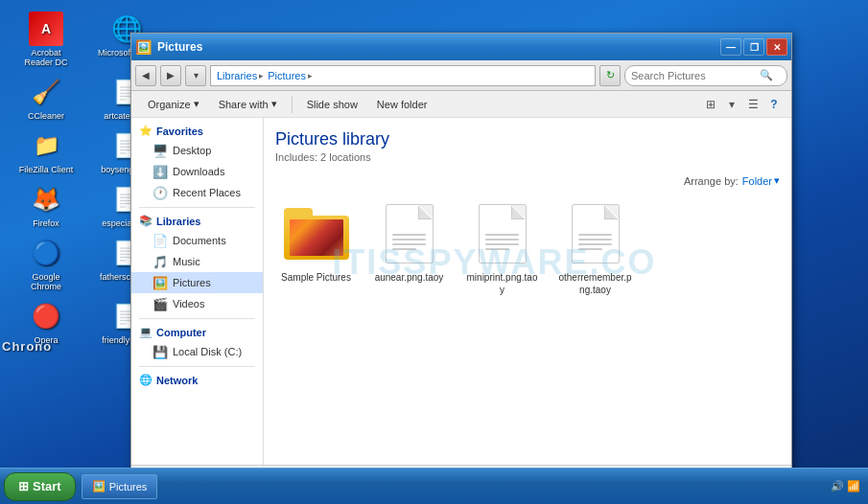  Describe the element at coordinates (160, 283) in the screenshot. I see `pictures-icon: 🖼️` at that location.